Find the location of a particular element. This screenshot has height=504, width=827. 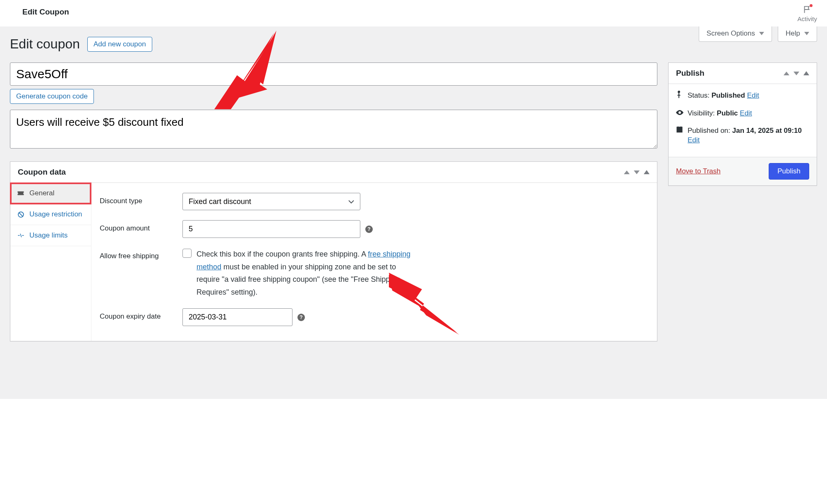

tab-usage-limits: Usage limits is located at coordinates (50, 236).